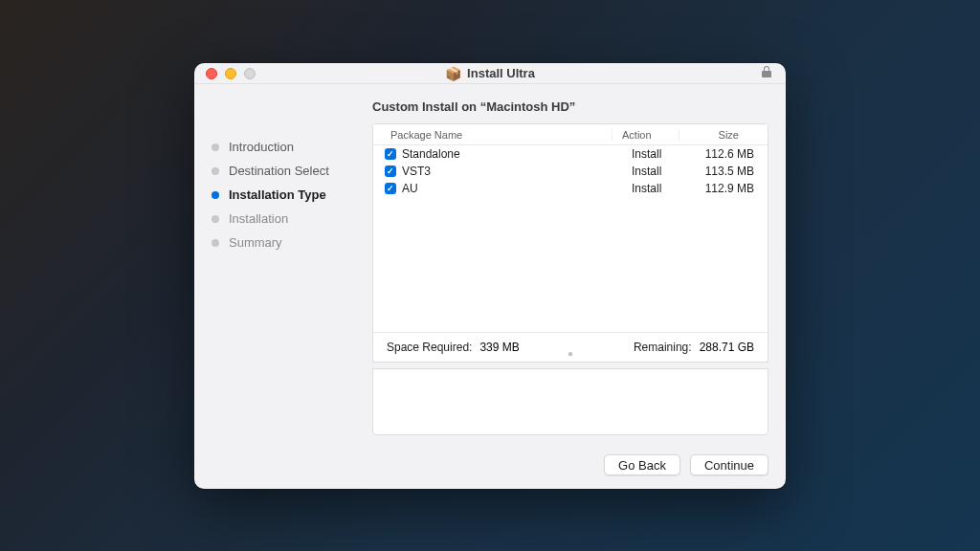 The image size is (980, 551). I want to click on resize-handle-icon: ●, so click(570, 354).